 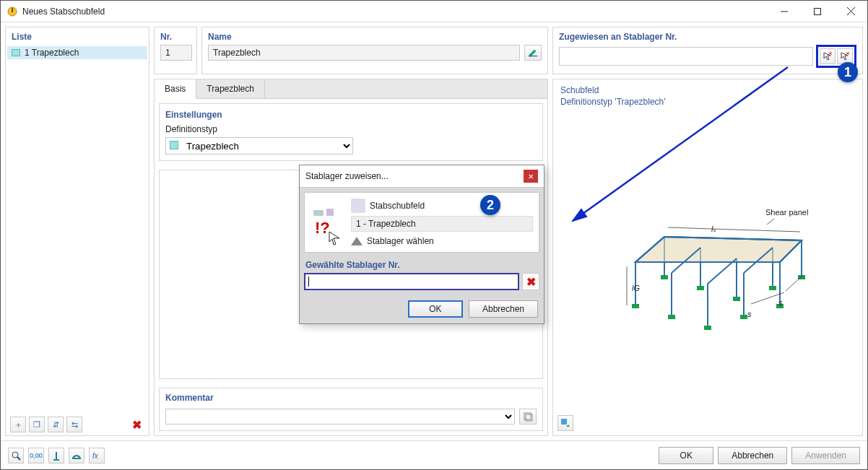 What do you see at coordinates (327, 222) in the screenshot?
I see `question-cursor-icon: !?` at bounding box center [327, 222].